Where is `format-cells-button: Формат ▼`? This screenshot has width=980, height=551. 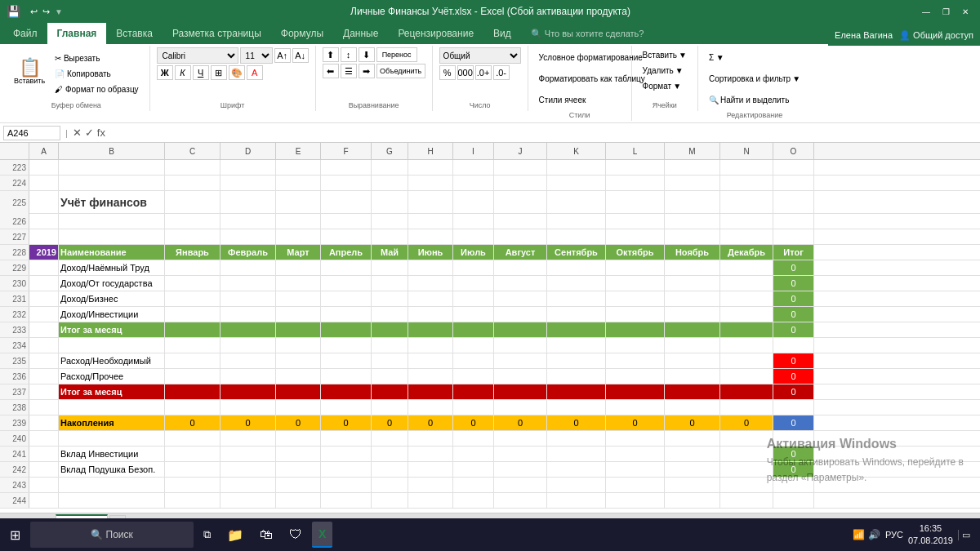
format-cells-button: Формат ▼ is located at coordinates (665, 86).